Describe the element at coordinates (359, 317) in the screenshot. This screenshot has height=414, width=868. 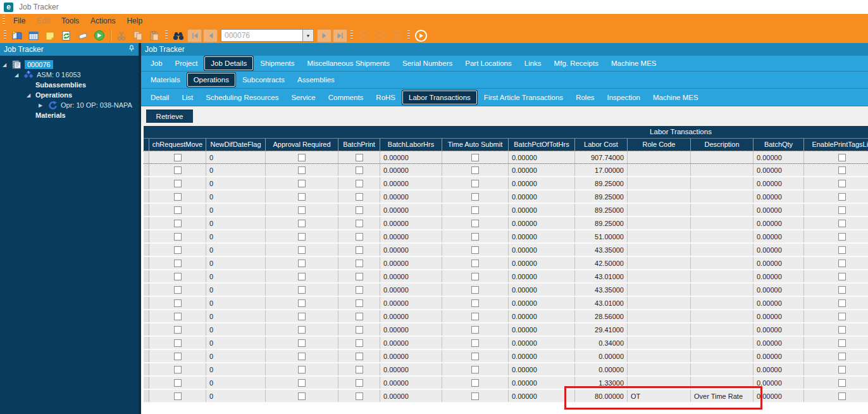
I see `batchPrint-checkbox` at that location.